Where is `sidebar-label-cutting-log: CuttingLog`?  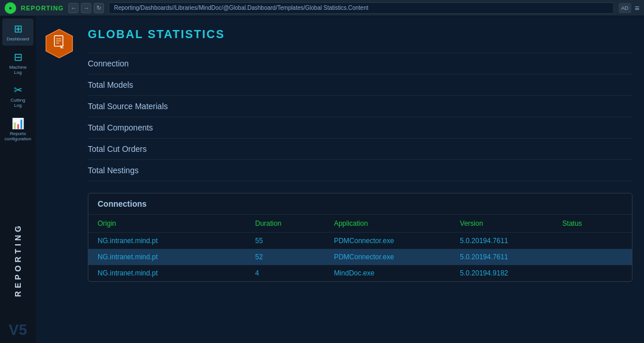
sidebar-label-cutting-log: CuttingLog is located at coordinates (17, 103).